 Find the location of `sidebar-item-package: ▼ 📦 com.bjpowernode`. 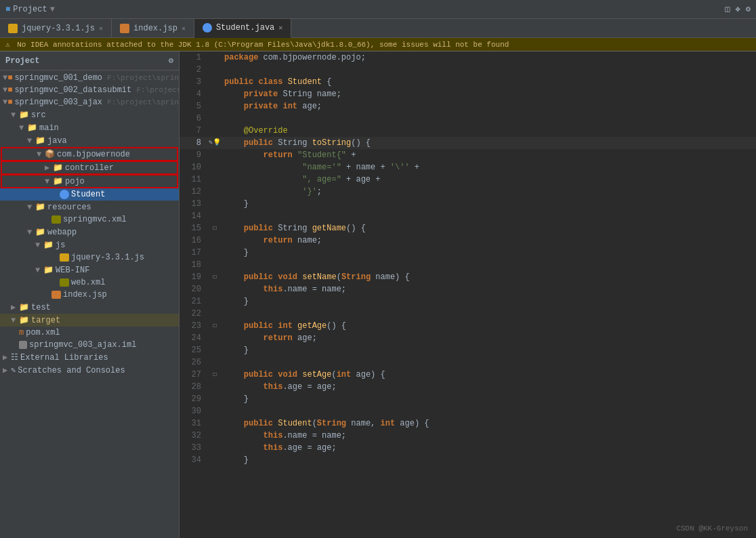

sidebar-item-package: ▼ 📦 com.bjpowernode is located at coordinates (89, 154).